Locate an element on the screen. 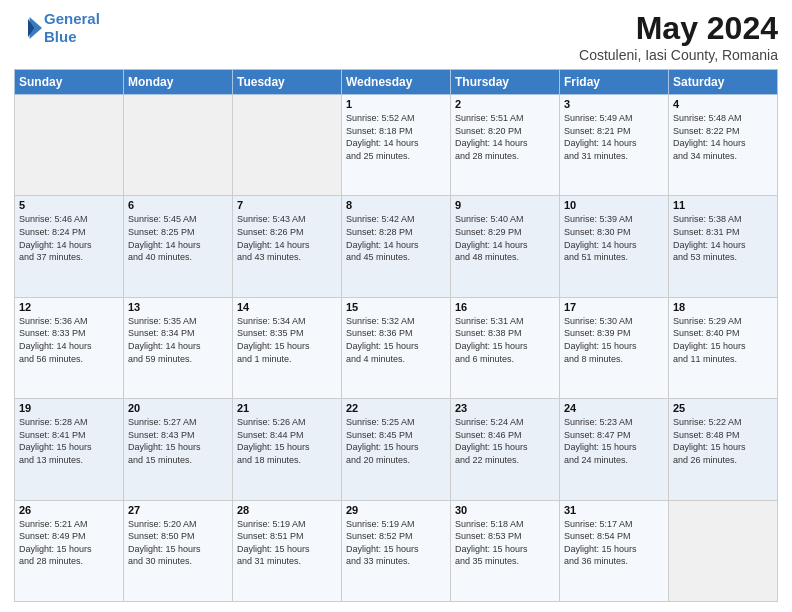 The width and height of the screenshot is (792, 612). day-info: Sunrise: 5:39 AM Sunset: 8:30 PM Dayligh… is located at coordinates (614, 238).